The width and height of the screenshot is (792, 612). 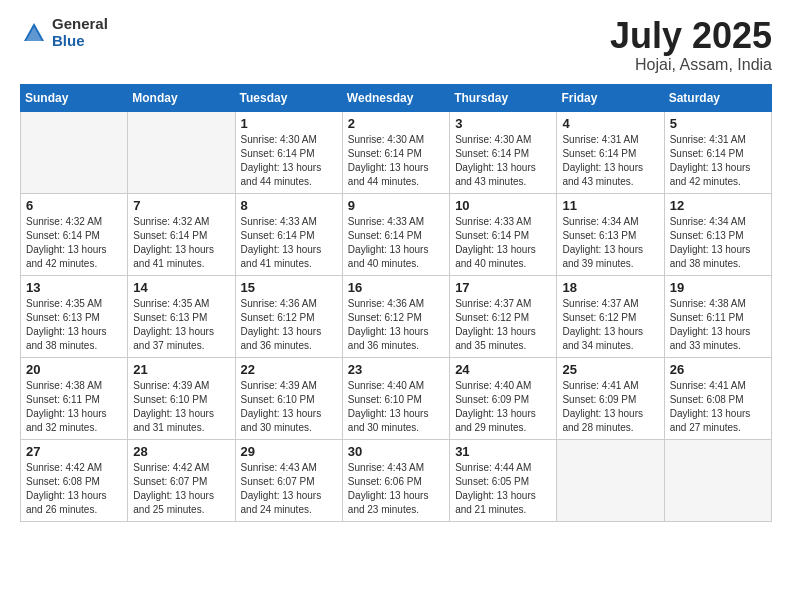 What do you see at coordinates (718, 370) in the screenshot?
I see `day-number: 26` at bounding box center [718, 370].